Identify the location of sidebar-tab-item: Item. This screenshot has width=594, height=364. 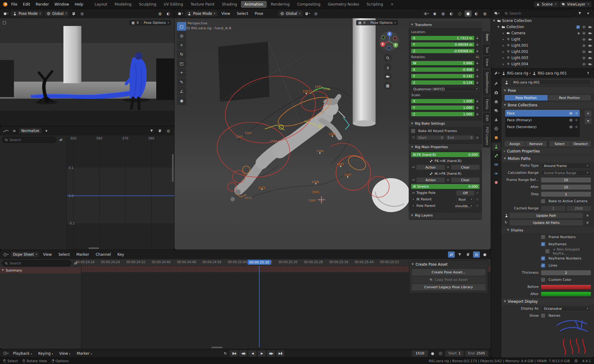
(486, 37).